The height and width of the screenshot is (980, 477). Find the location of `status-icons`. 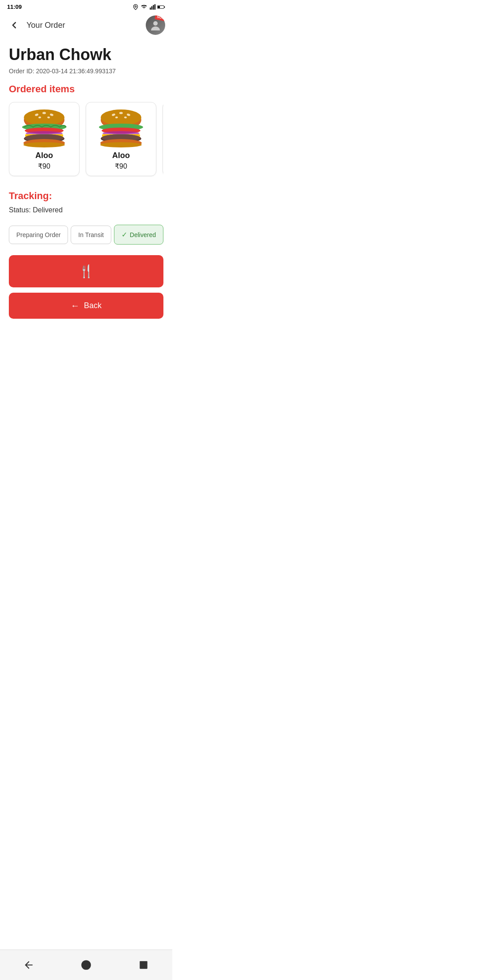

status-icons is located at coordinates (149, 7).